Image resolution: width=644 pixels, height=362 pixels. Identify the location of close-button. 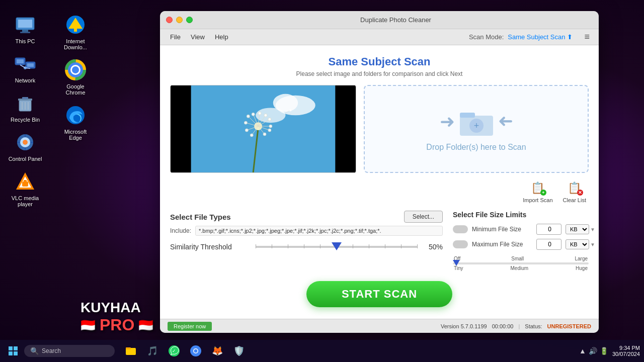
(169, 20).